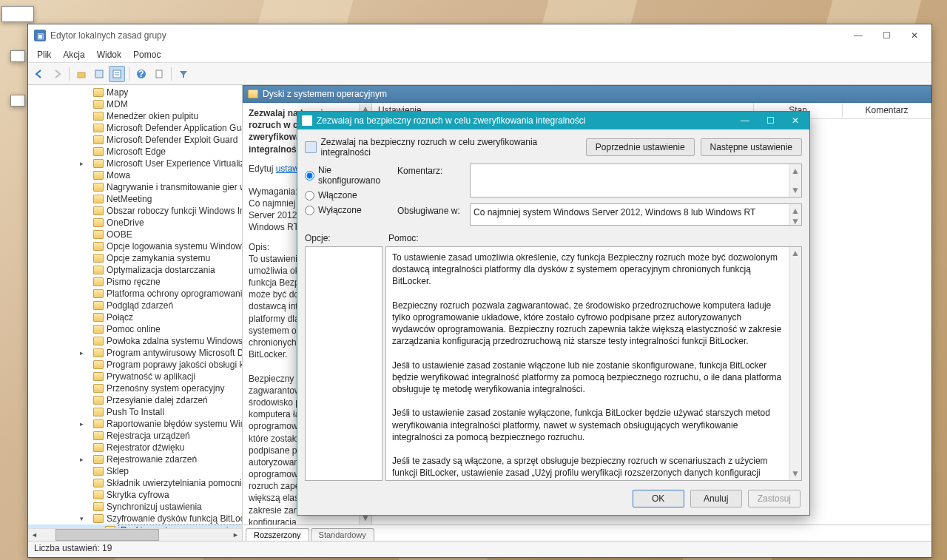 This screenshot has height=560, width=947. What do you see at coordinates (107, 535) in the screenshot?
I see `scroll-thumb` at bounding box center [107, 535].